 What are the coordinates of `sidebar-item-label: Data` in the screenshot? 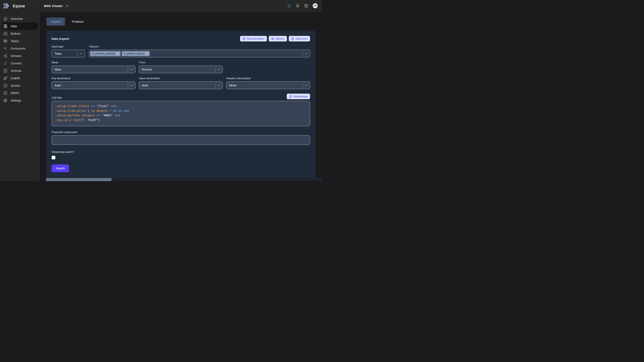 It's located at (14, 26).